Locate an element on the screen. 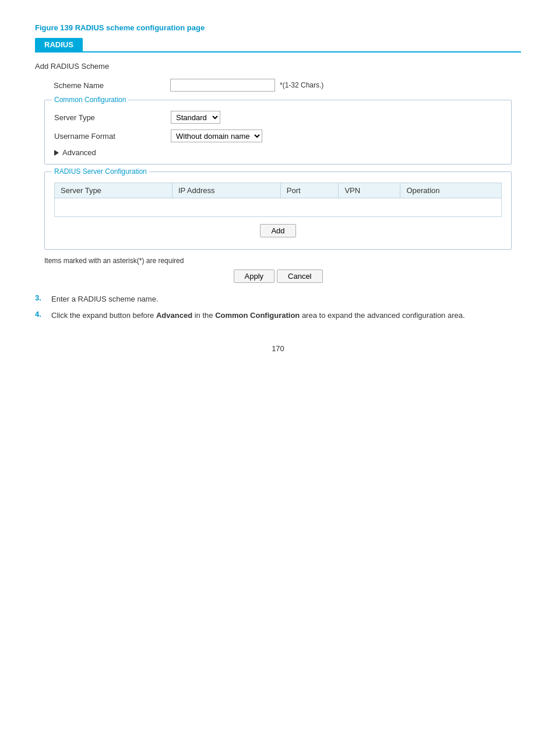 The height and width of the screenshot is (756, 556). col-ip-address: IP Address is located at coordinates (226, 191).